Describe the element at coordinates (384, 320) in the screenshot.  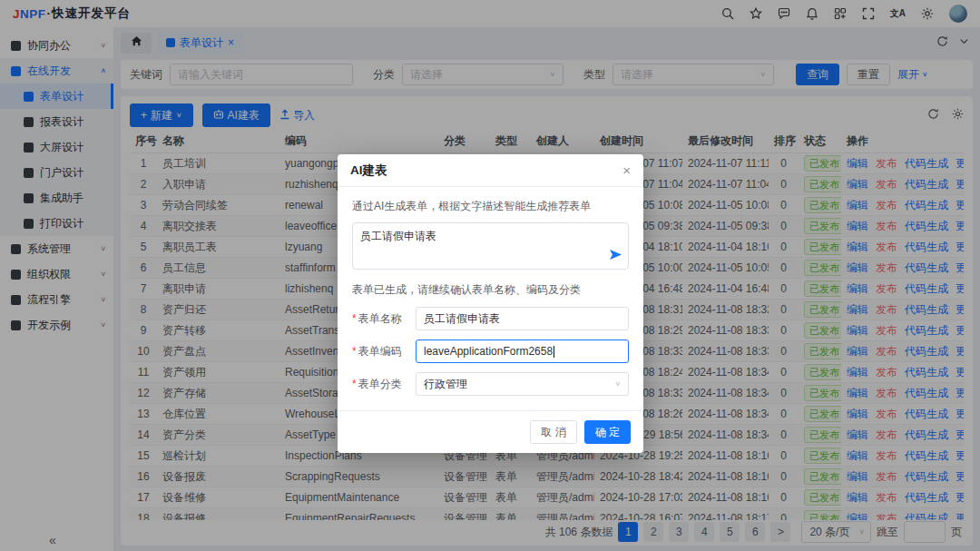
I see `form-name-label: *表单名称` at that location.